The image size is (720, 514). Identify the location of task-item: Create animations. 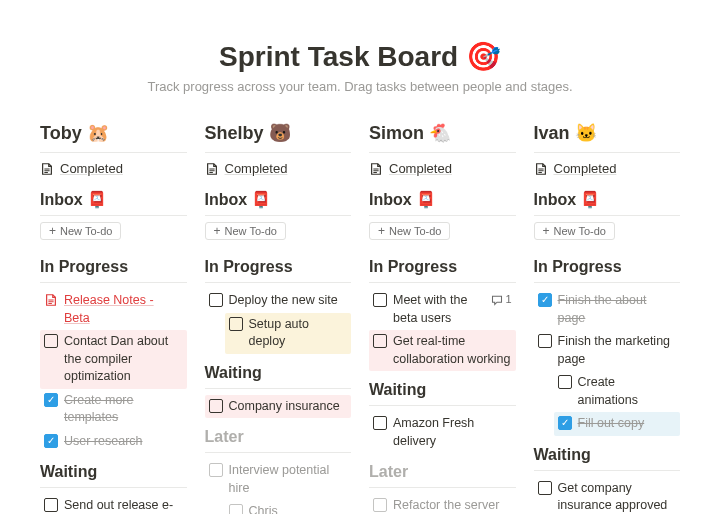
(618, 392).